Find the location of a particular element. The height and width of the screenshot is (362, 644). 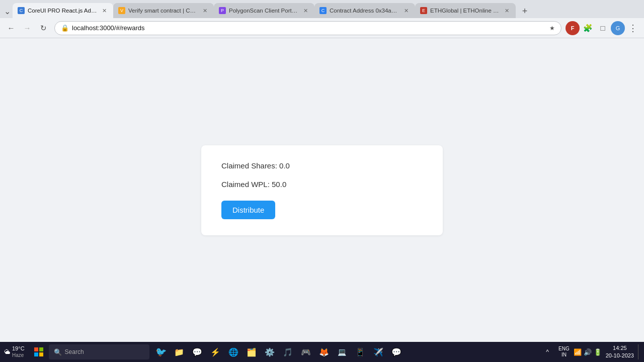

address-text: localhost:3000/#/rewards is located at coordinates (309, 28).